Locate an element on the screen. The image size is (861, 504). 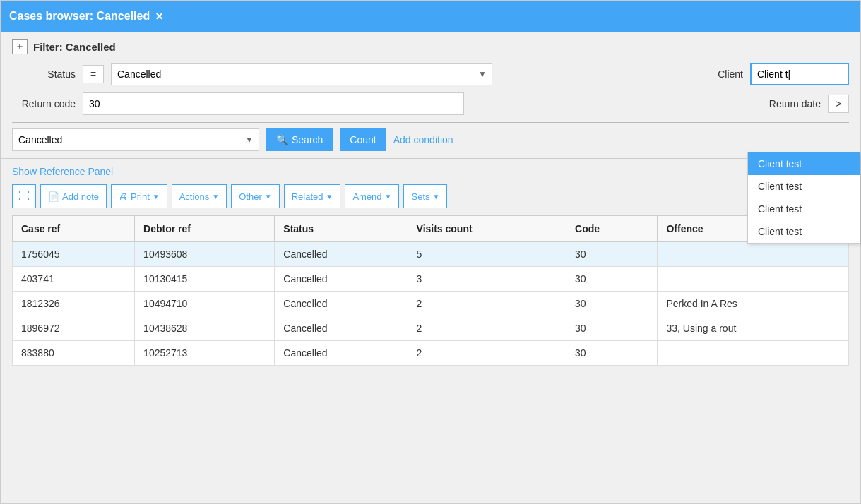
col-code: Code is located at coordinates (612, 229).